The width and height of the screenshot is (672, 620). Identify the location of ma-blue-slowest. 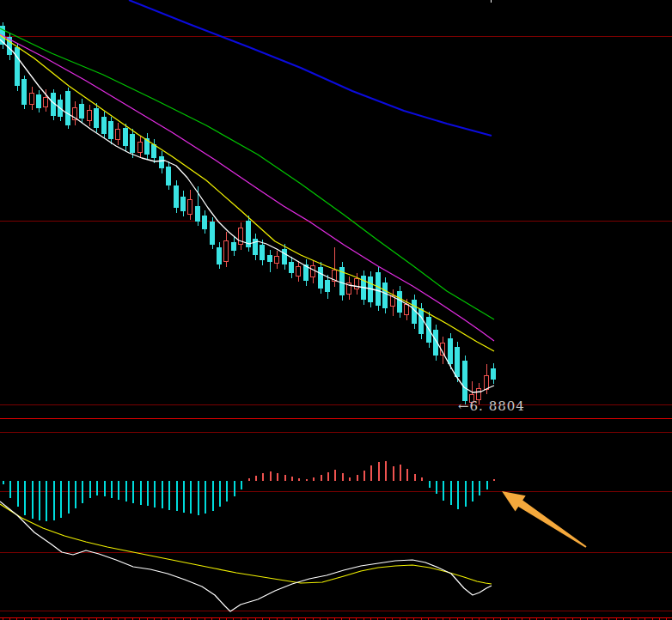
(310, 68).